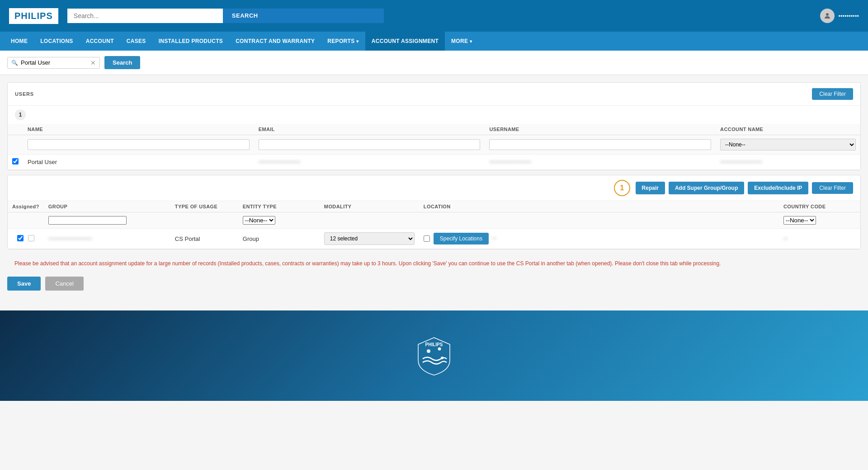 The height and width of the screenshot is (470, 868). What do you see at coordinates (370, 129) in the screenshot?
I see `col-email-header: EMAIL` at bounding box center [370, 129].